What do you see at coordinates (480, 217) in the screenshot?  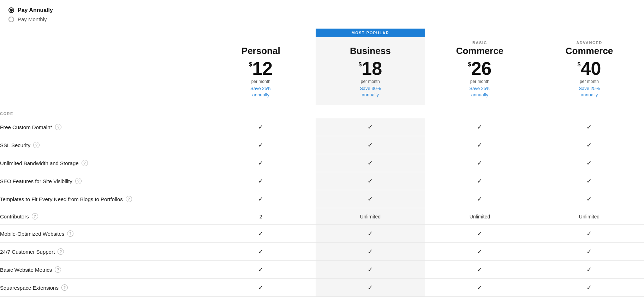 I see `feature-value-cell: Unlimited` at bounding box center [480, 217].